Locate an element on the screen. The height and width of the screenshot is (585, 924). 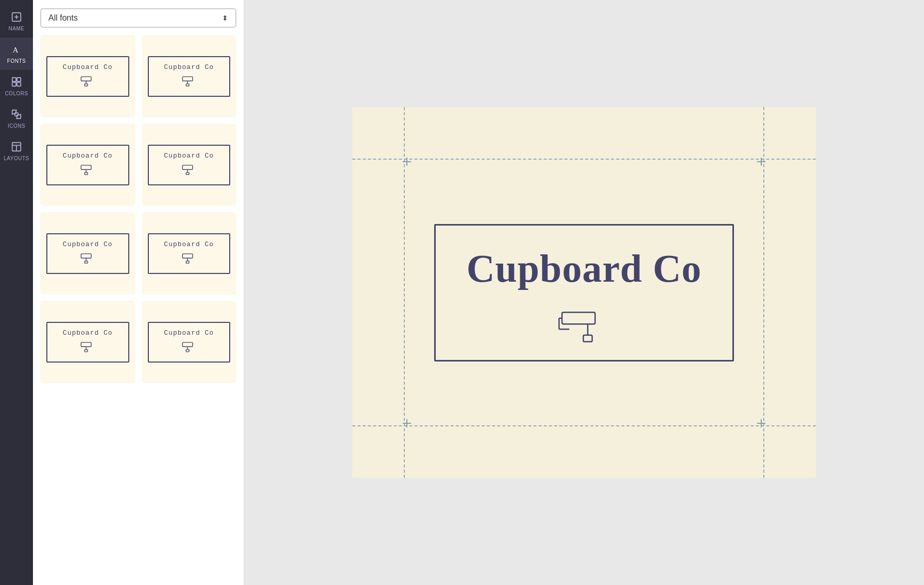
sidebar-item-fonts: A FONTS is located at coordinates (16, 54).